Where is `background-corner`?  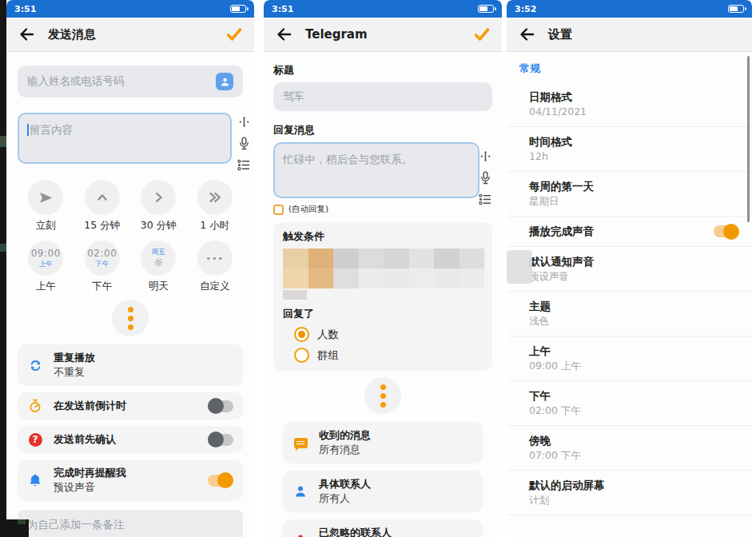 background-corner is located at coordinates (14, 528).